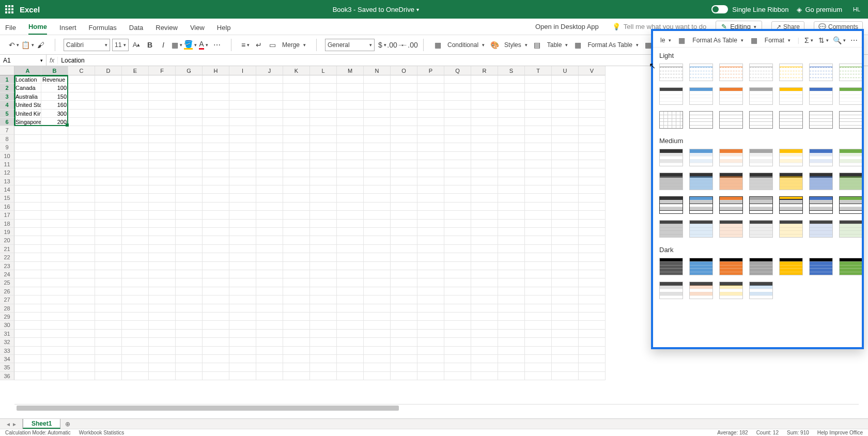  I want to click on cell-S27, so click(512, 300).